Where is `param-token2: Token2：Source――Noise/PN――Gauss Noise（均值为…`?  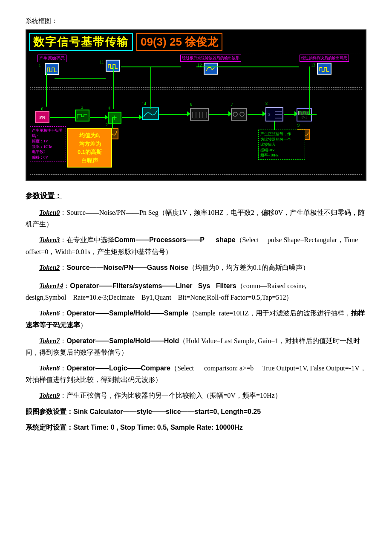 param-token2: Token2：Source――Noise/PN――Gauss Noise（均值为… is located at coordinates (196, 268).